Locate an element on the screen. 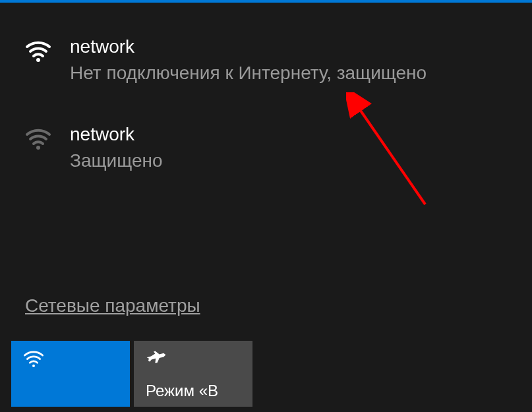 The width and height of the screenshot is (532, 412). network-item-available: network Защищено is located at coordinates (278, 148).